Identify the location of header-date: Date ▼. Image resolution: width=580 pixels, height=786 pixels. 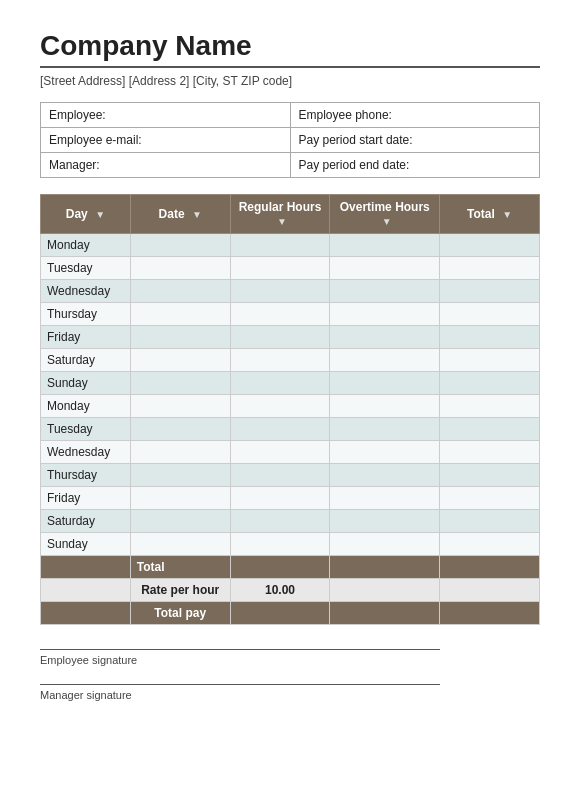
(180, 214).